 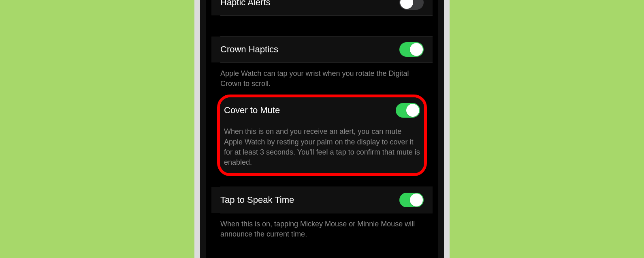 What do you see at coordinates (322, 135) in the screenshot?
I see `cover-to-mute-callout: Cover to Mute When this is on and you re…` at bounding box center [322, 135].